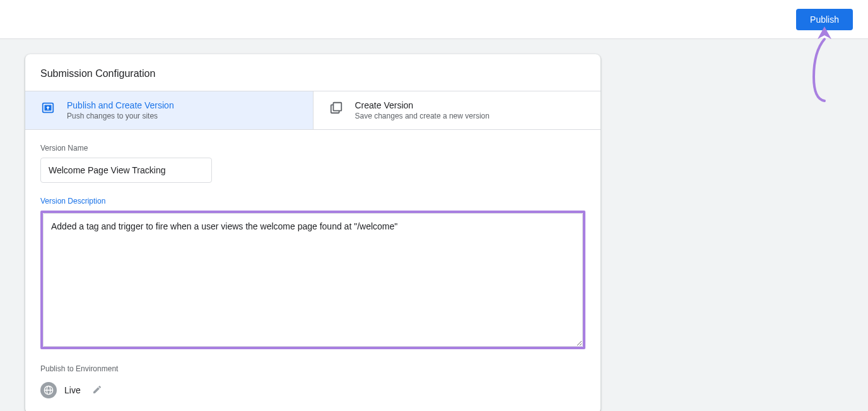 This screenshot has height=411, width=868. What do you see at coordinates (313, 369) in the screenshot?
I see `environment-label: Publish to Environment` at bounding box center [313, 369].